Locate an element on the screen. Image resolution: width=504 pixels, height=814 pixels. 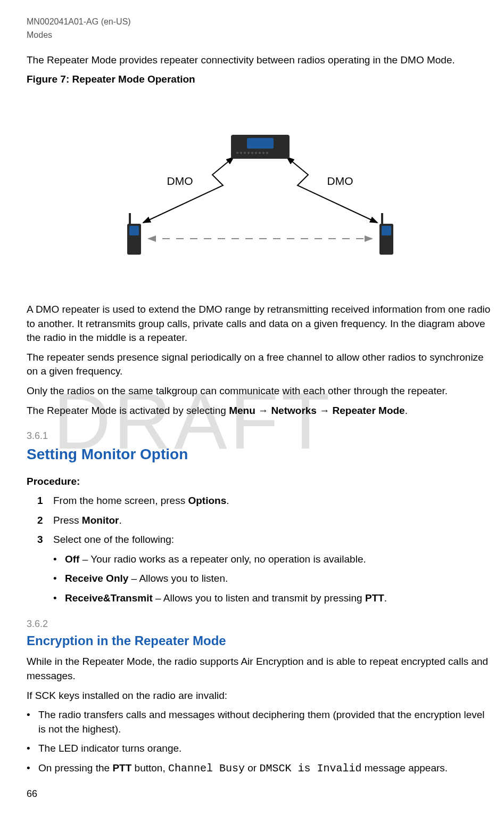
handheld-right-icon is located at coordinates (386, 239).